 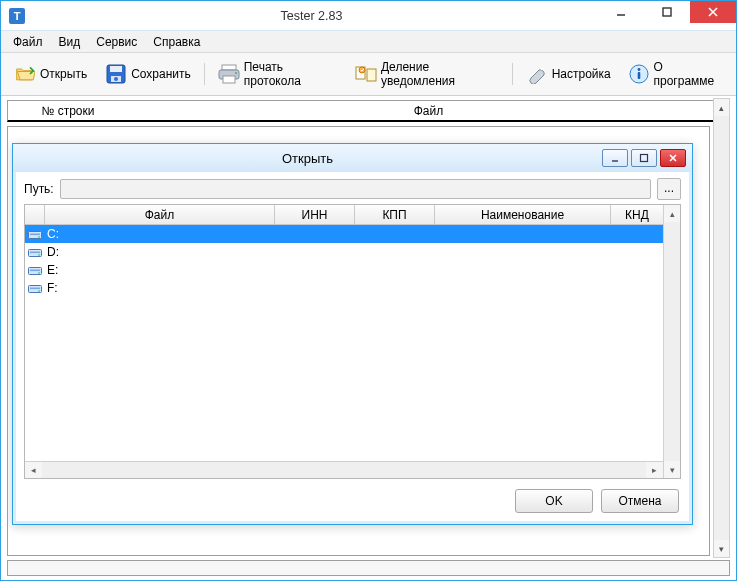 I want to click on toolbar-split-button: Деление уведомления, so click(x=427, y=74).